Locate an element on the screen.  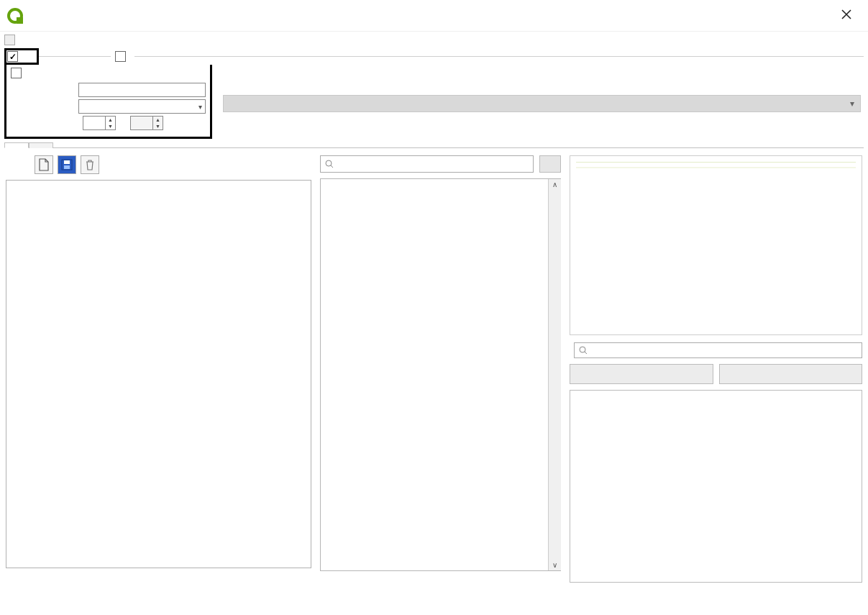
scroll-down-icon: ∨ is located at coordinates (555, 565).